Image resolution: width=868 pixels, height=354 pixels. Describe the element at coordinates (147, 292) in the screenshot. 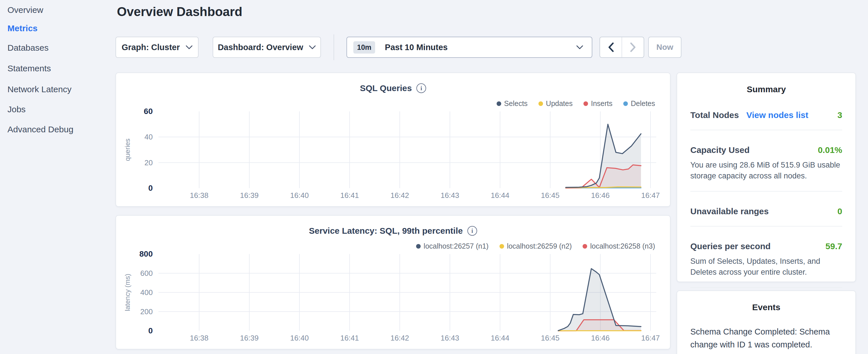

I see `svg-text: 400` at that location.